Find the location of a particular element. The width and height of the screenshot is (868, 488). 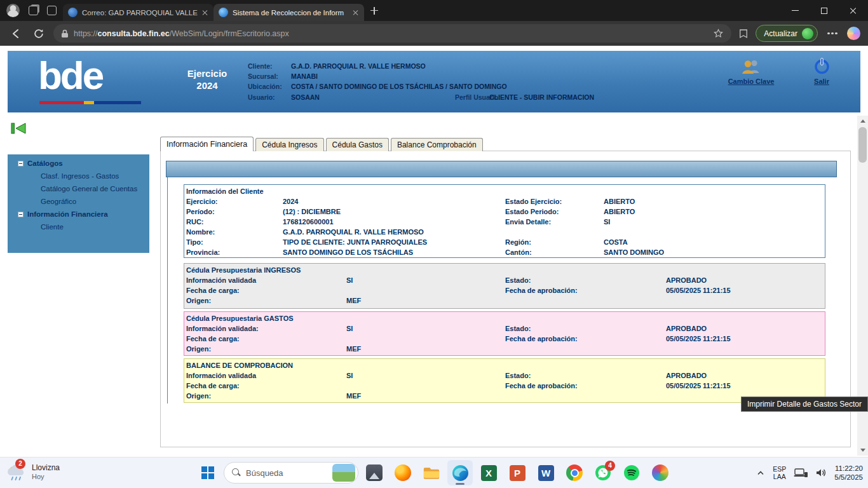

cedula-gastos-section: Cédula Presupuestaria GASTOS Información… is located at coordinates (505, 334).